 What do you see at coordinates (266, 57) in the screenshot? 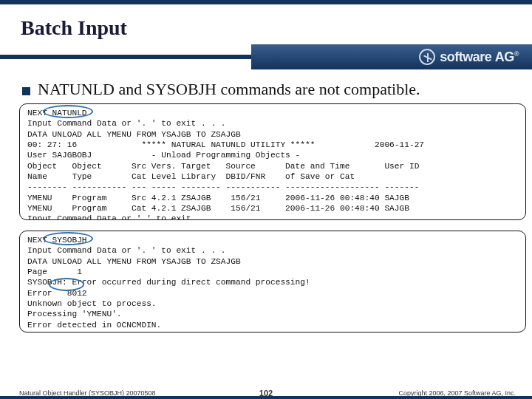
I see `title-bar: software AG®` at bounding box center [266, 57].